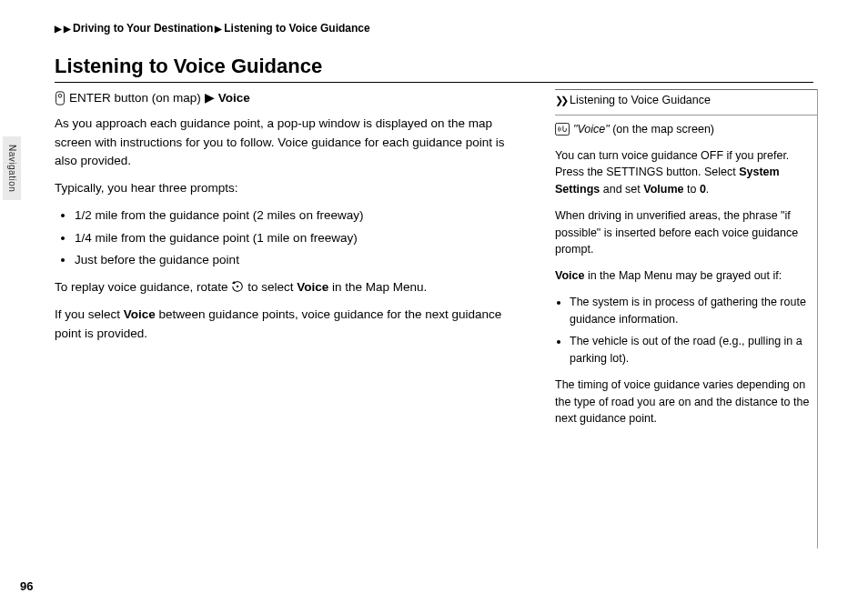 The width and height of the screenshot is (868, 613). I want to click on enter-button-icon, so click(60, 98).